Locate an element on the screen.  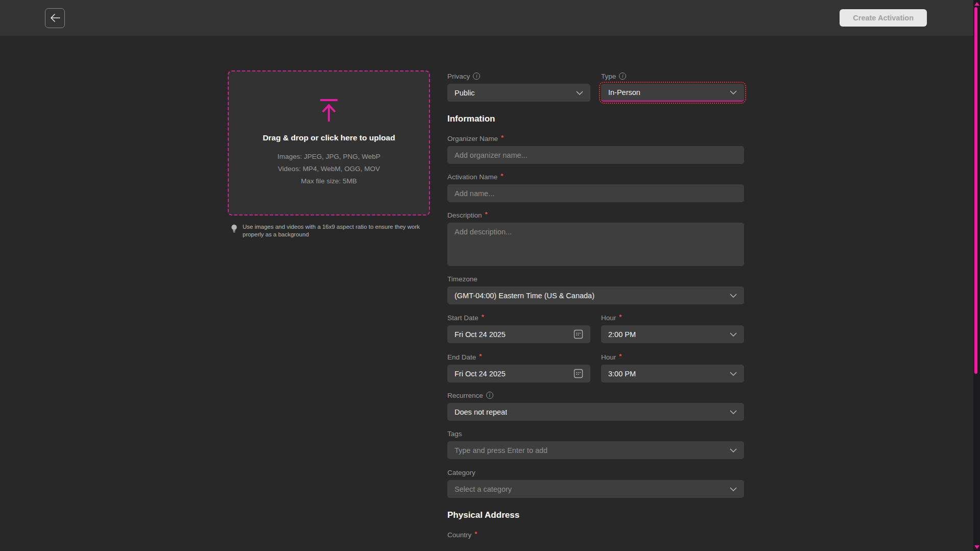
create-activation-button: Create Activation is located at coordinates (883, 18).